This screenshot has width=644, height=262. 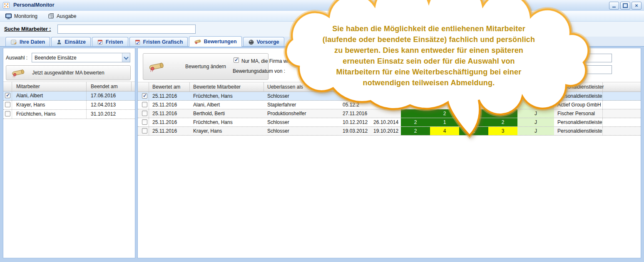 I want to click on auswahl-dropdown: Beendete Einsätze, so click(x=81, y=57).